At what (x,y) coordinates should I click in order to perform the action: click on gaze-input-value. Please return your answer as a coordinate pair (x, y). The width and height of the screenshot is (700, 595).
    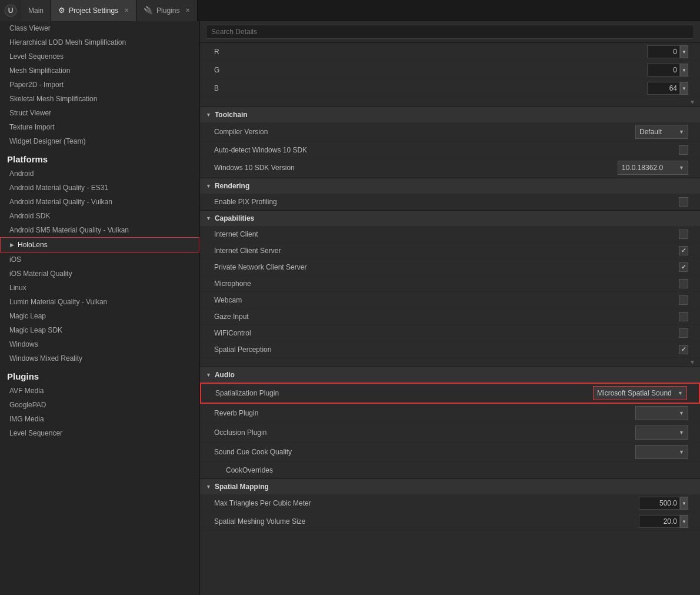
    Looking at the image, I should click on (684, 317).